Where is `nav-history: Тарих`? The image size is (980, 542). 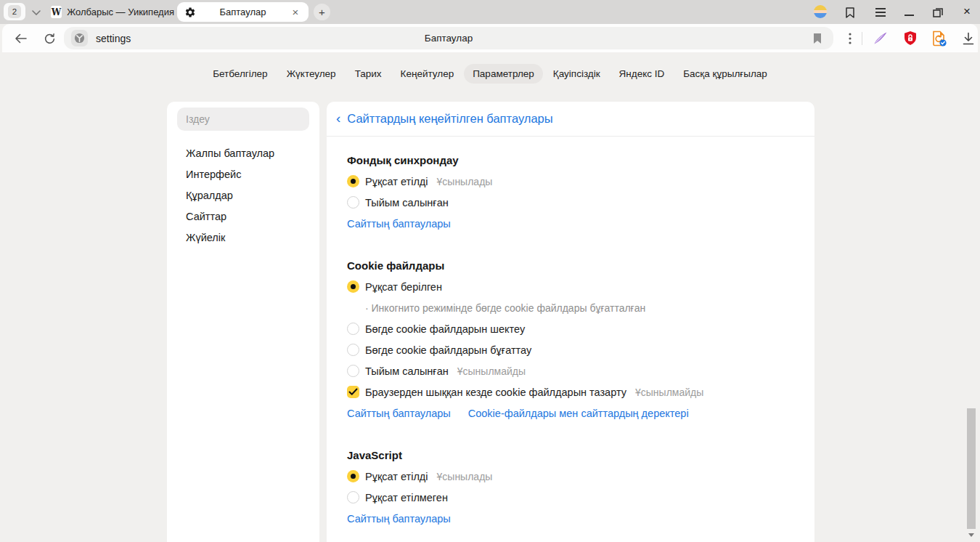
nav-history: Тарих is located at coordinates (369, 74).